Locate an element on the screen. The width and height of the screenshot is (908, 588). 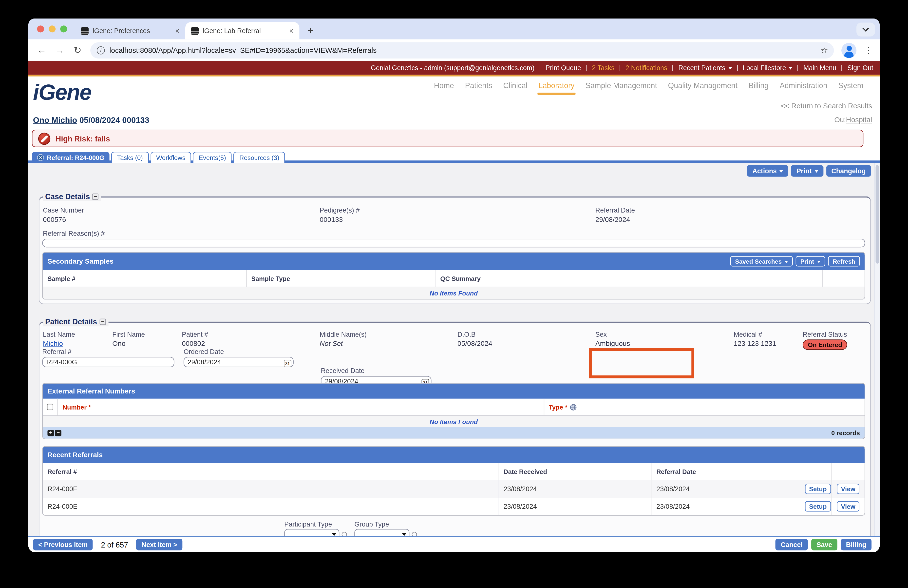
tab-events: Events(5) is located at coordinates (212, 157).